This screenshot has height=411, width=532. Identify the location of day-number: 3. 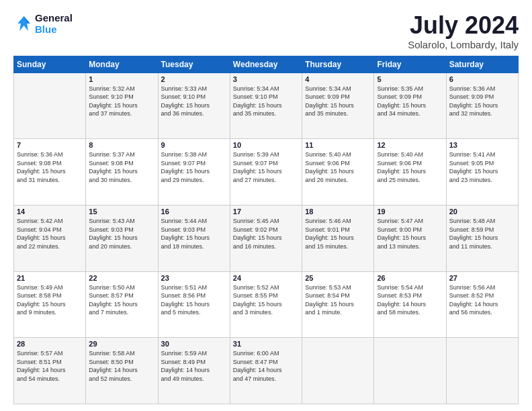
(266, 79).